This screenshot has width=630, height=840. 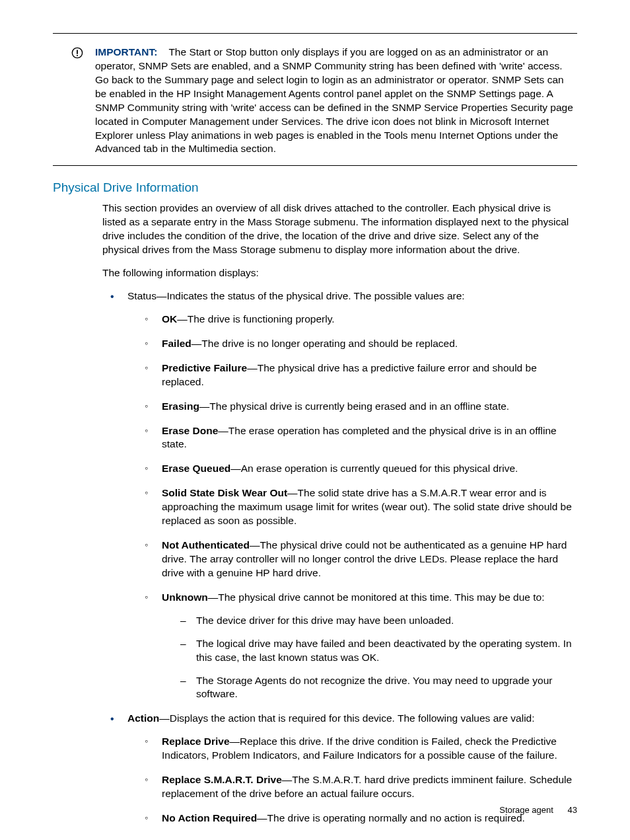 What do you see at coordinates (358, 438) in the screenshot?
I see `status-item: Erase Done—The erase operation has compl…` at bounding box center [358, 438].